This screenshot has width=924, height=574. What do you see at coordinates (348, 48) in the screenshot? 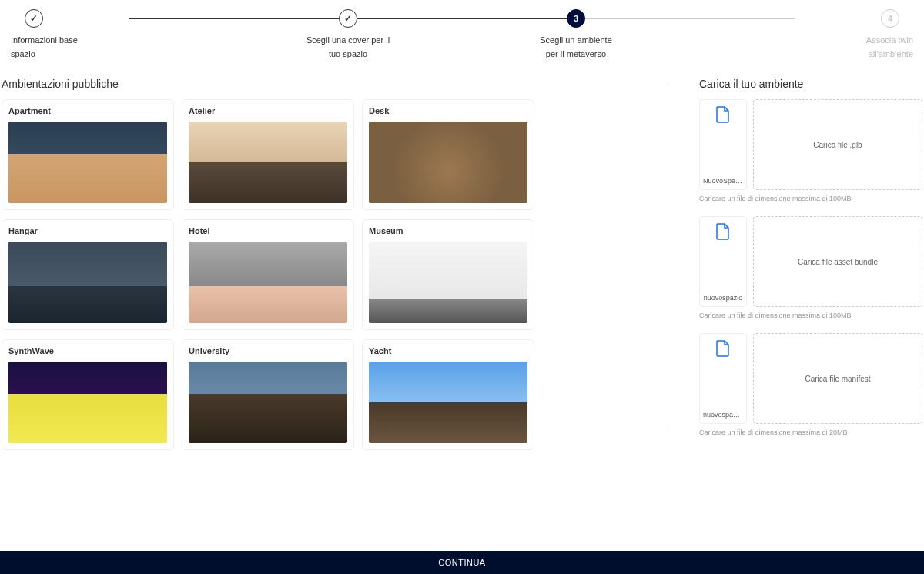
I see `step-label: Scegli una cover per il tuo spazio` at bounding box center [348, 48].